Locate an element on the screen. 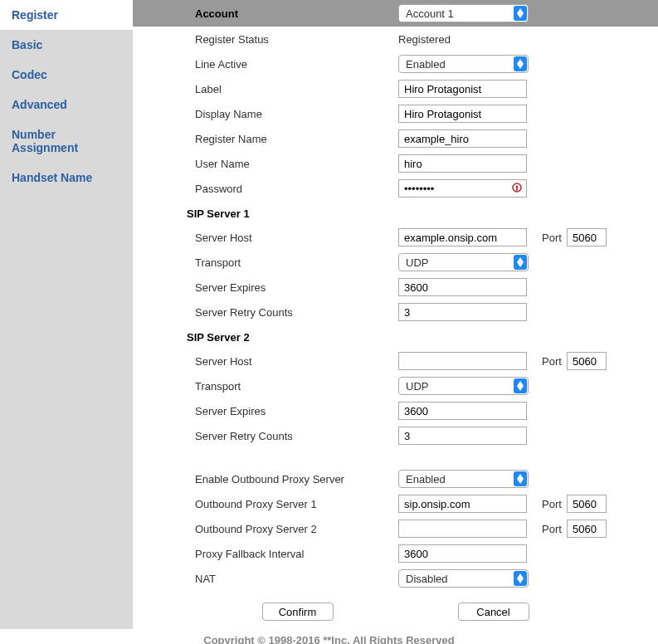  proxy-enable-value: Enabled is located at coordinates (426, 480).